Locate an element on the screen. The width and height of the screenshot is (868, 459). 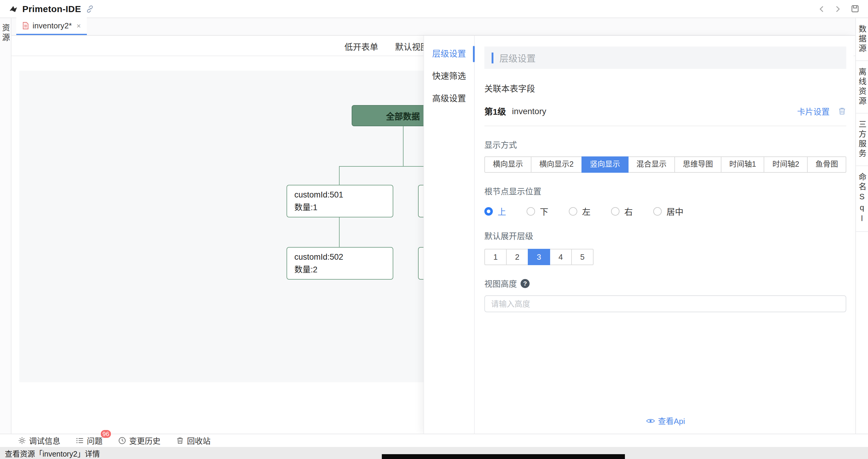
app-logo-icon is located at coordinates (13, 9).